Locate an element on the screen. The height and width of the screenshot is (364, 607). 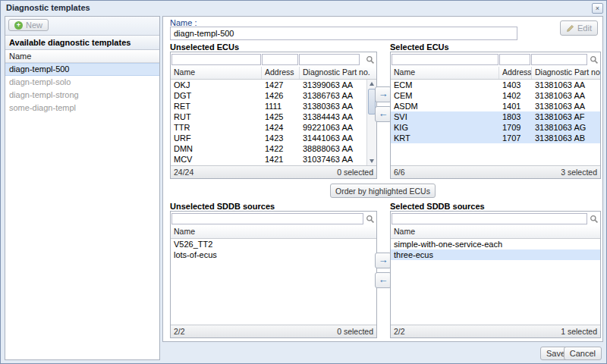
cell-name: RET is located at coordinates (216, 106).